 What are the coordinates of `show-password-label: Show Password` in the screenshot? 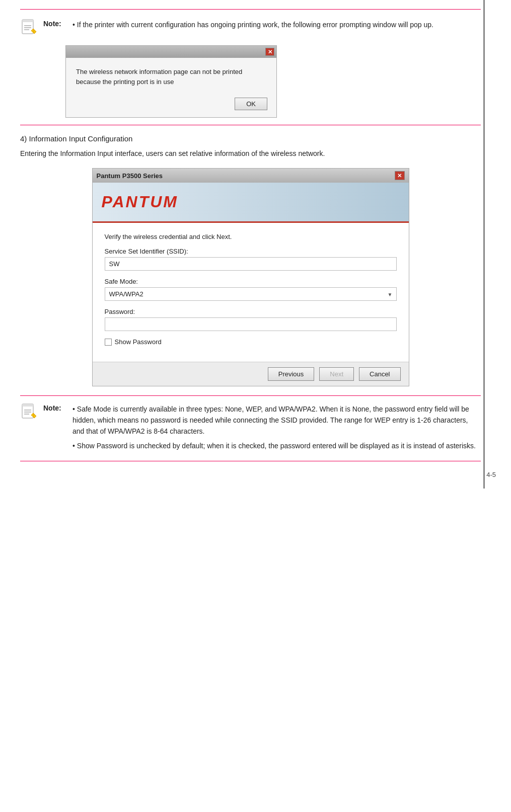 It's located at (138, 342).